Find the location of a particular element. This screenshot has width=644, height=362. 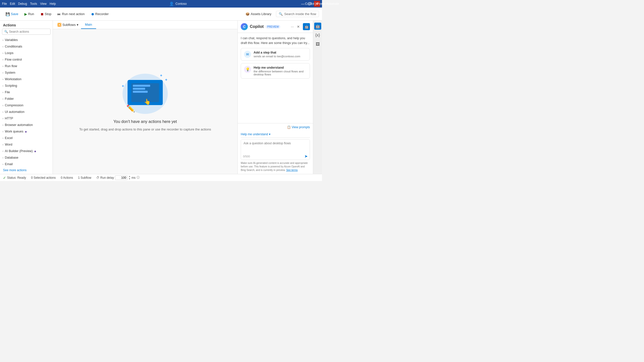

copilot-strip-icon: 🤖 is located at coordinates (318, 26).